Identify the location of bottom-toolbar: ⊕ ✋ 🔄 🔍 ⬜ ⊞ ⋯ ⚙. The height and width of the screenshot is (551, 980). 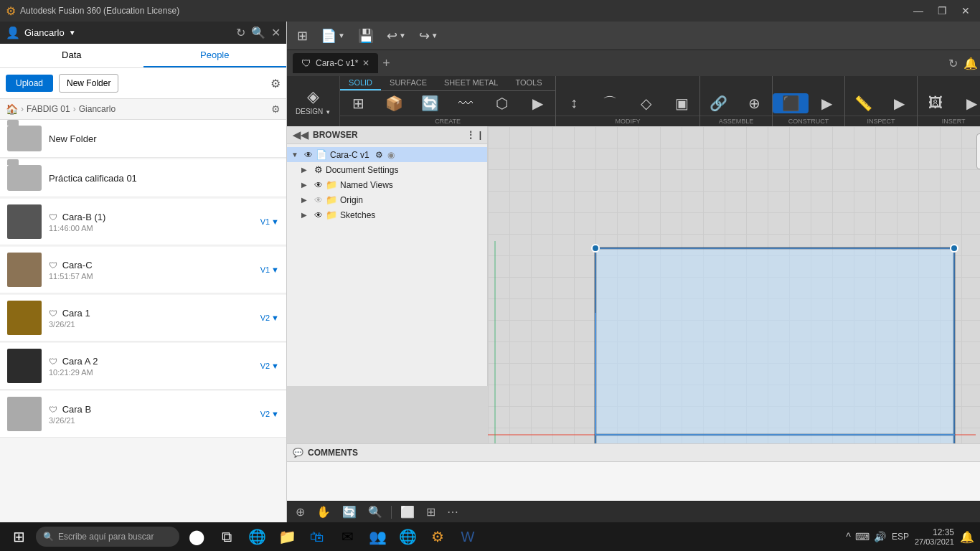
(633, 512).